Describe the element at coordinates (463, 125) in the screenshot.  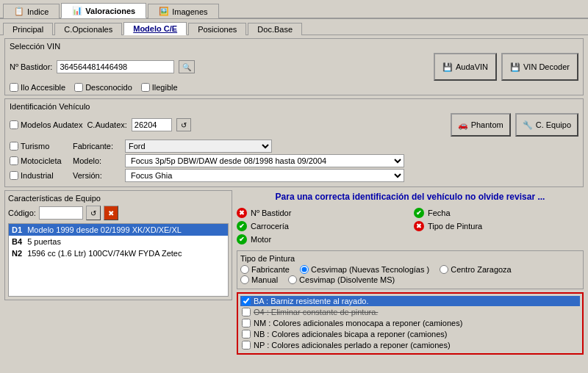
I see `car-icon: 🚗` at that location.